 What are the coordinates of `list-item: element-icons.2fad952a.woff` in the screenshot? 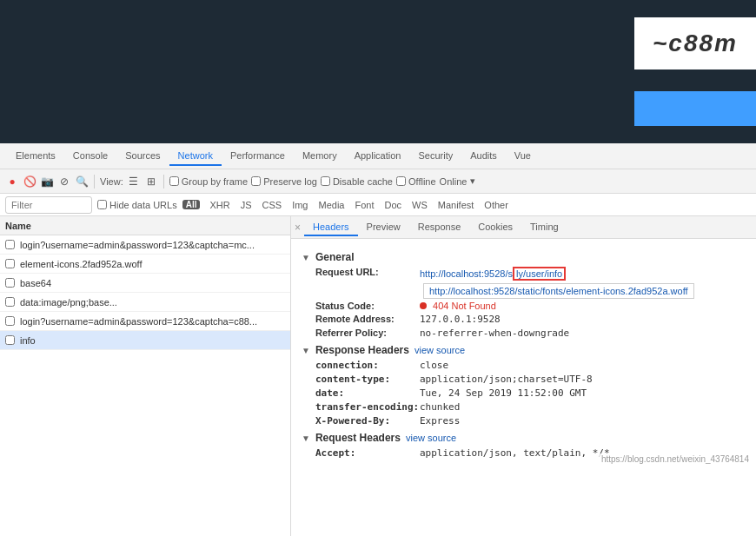 It's located at (145, 264).